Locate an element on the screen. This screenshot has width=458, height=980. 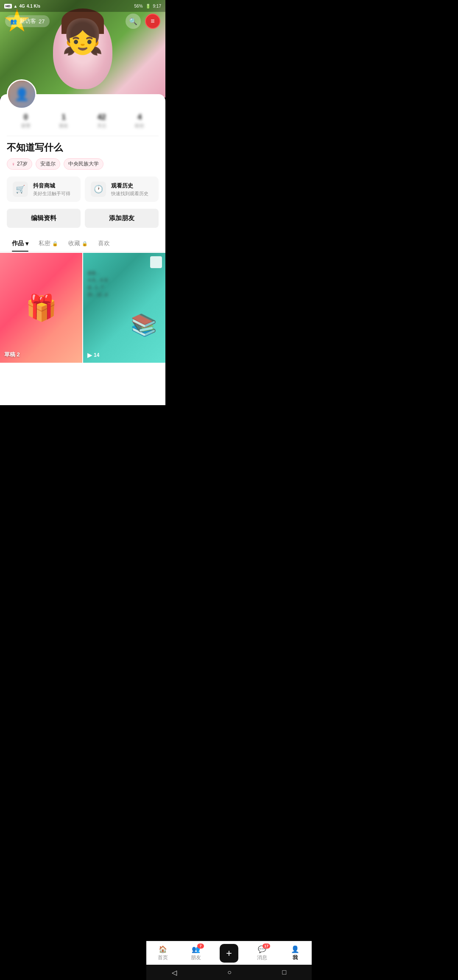
video-text-line-4: 20... 12...d is located at coordinates (124, 294).